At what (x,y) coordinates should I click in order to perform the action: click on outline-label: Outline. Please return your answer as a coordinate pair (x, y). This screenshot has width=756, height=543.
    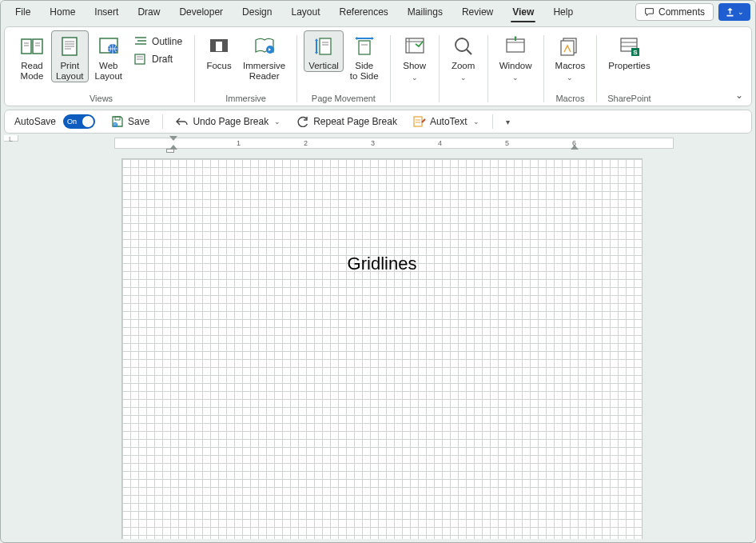
    Looking at the image, I should click on (167, 42).